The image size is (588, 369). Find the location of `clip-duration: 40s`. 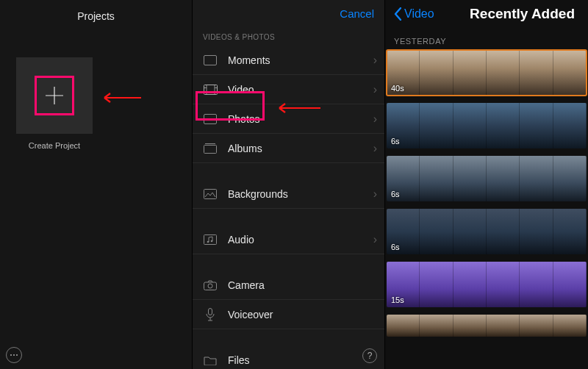

clip-duration: 40s is located at coordinates (398, 88).